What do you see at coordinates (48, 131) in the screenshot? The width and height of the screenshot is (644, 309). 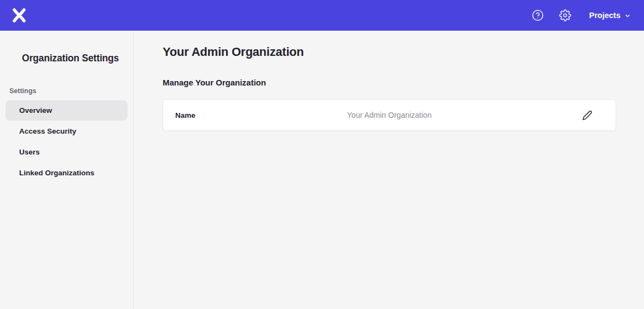 I see `sidebar-item-label: Access Security` at bounding box center [48, 131].